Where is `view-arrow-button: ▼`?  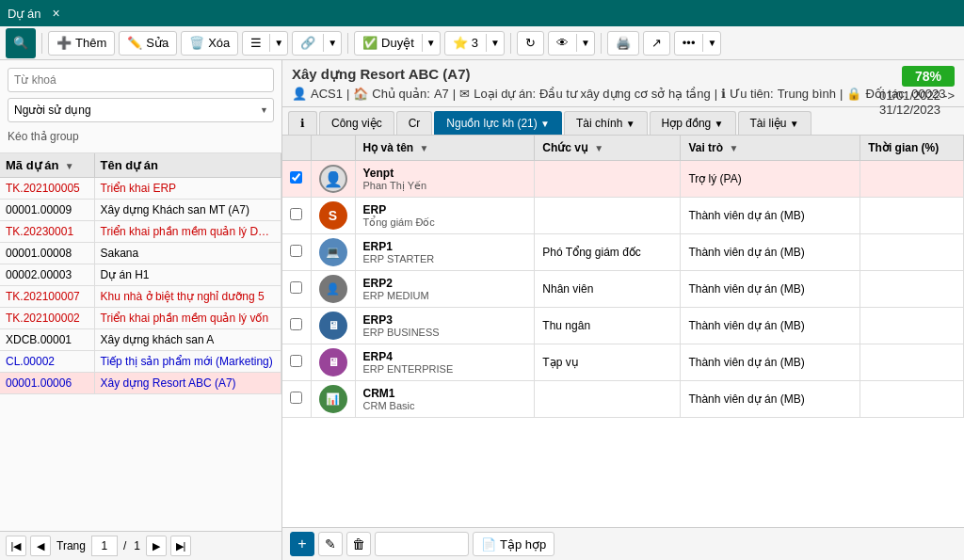
view-arrow-button: ▼ is located at coordinates (586, 43).